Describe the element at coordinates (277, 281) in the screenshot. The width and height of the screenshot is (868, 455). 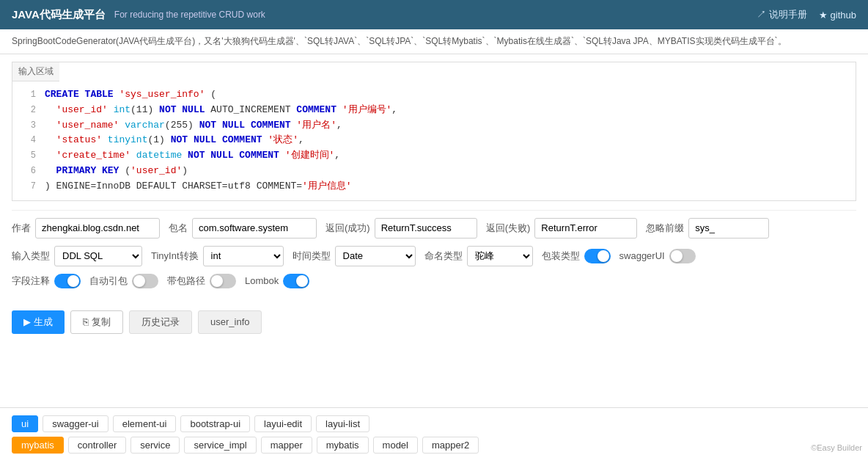
I see `lombok-group: Lombok` at that location.